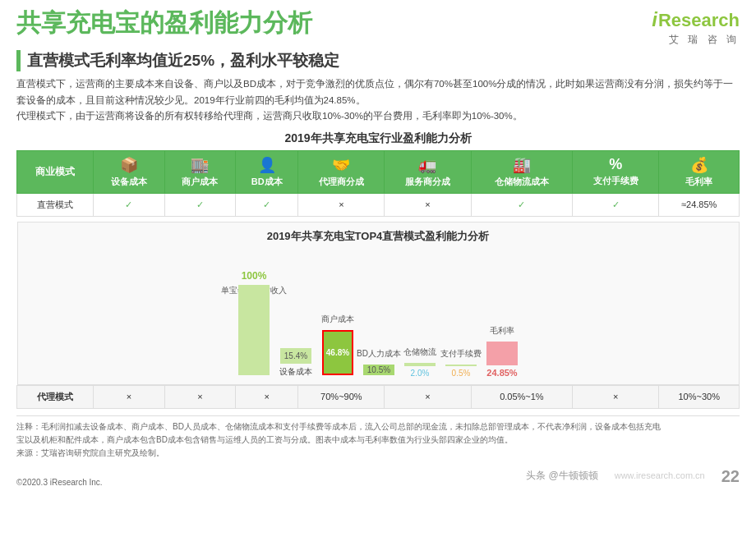 The image size is (756, 555). I want to click on bar-equipment: 15.4% 设备成本, so click(296, 363).